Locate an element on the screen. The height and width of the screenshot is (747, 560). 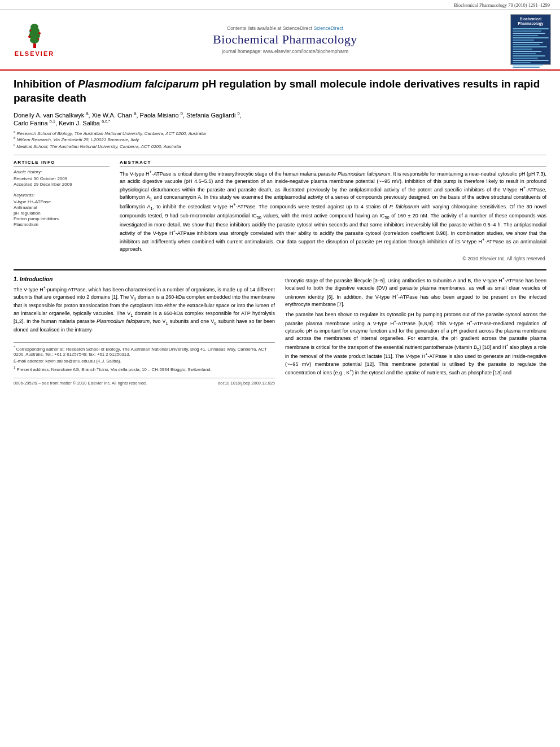
journal-title: Biochemical Pharmacology is located at coordinates (285, 40).